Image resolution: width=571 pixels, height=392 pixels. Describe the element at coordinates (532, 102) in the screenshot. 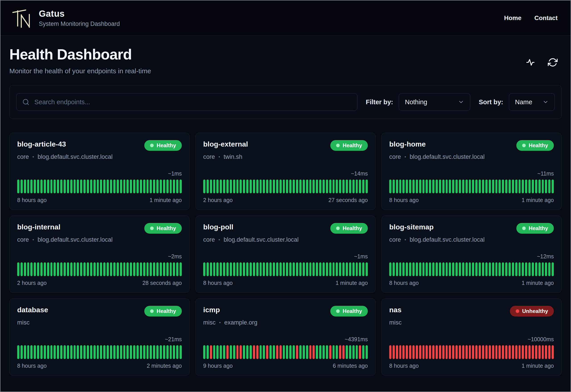

I see `sort-select: Name` at that location.